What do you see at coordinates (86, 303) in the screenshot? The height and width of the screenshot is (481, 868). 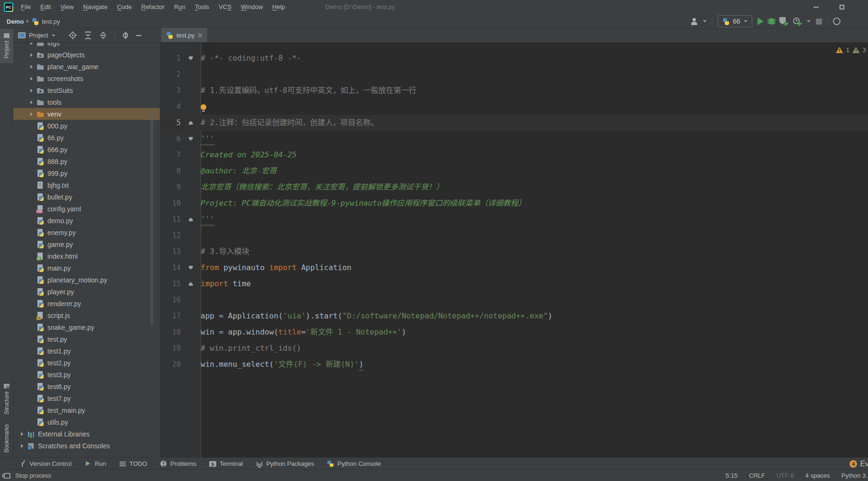 I see `tree-item-renderer-py: renderer.py` at bounding box center [86, 303].